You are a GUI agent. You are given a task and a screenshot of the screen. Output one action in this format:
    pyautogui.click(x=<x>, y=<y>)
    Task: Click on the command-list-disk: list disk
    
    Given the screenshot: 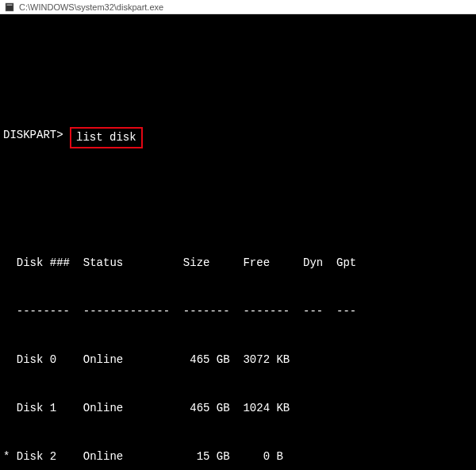 What is the action you would take?
    pyautogui.click(x=106, y=137)
    